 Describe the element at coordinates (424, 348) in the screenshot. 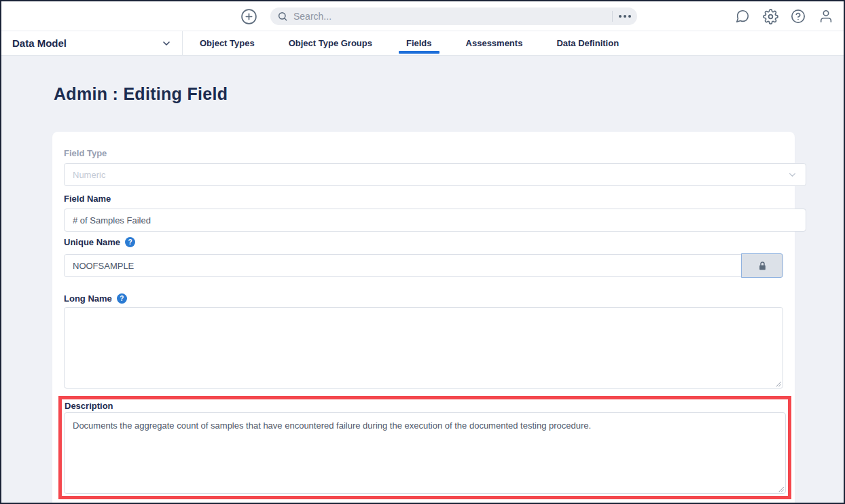

I see `long-name-textarea` at that location.